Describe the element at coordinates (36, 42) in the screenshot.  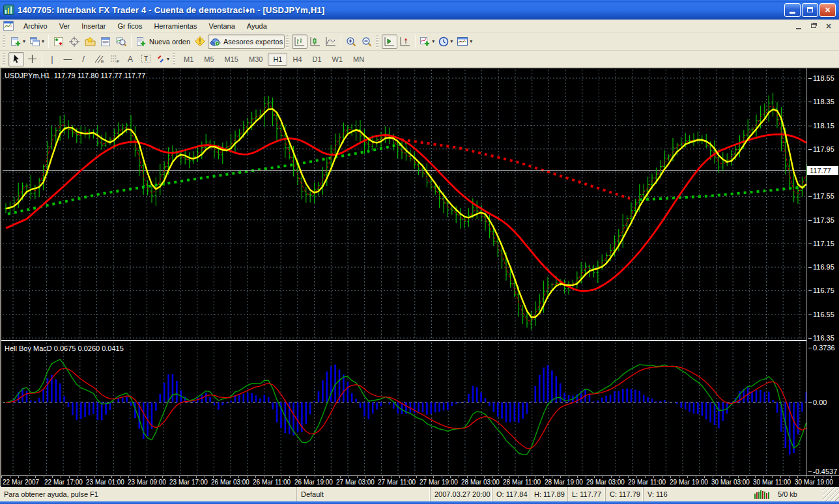
I see `profiles-button: ▾` at that location.